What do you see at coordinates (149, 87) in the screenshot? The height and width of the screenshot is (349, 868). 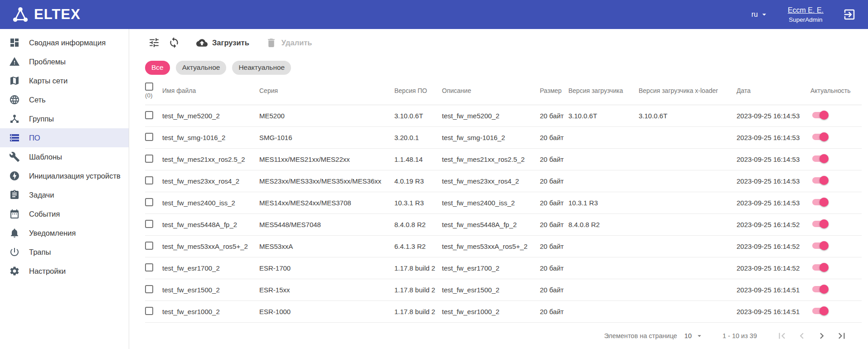 I see `select-all-checkbox` at bounding box center [149, 87].